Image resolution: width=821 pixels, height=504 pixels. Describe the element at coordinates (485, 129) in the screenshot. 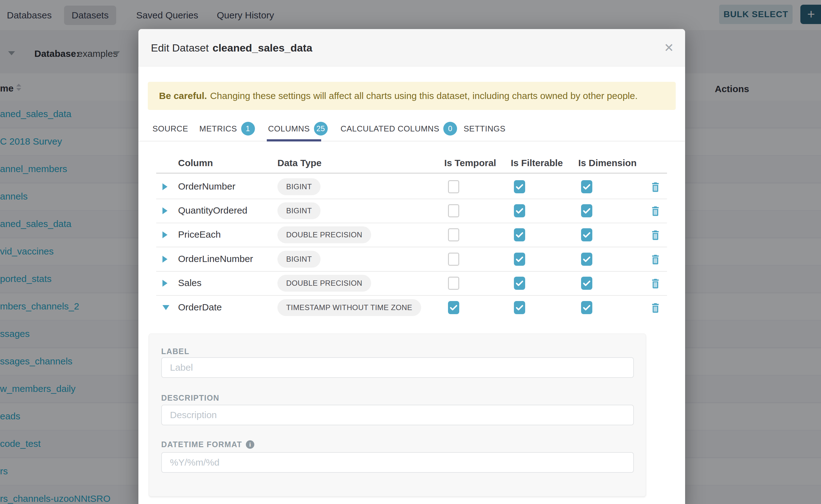

I see `tab-label: SETTINGS` at that location.